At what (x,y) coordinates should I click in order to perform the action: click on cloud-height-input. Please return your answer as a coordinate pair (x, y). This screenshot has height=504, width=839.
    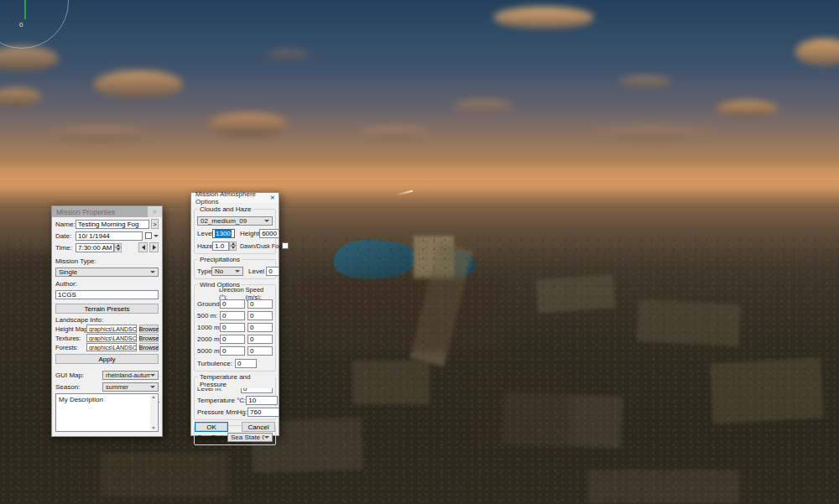
    Looking at the image, I should click on (269, 233).